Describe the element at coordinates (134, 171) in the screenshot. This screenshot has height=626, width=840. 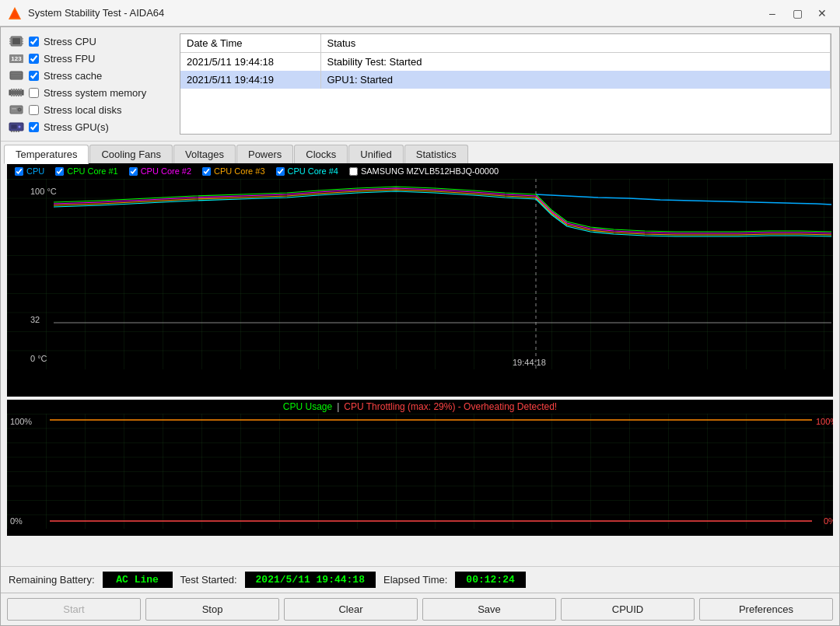
I see `legend-cpu-core2-checkbox` at that location.